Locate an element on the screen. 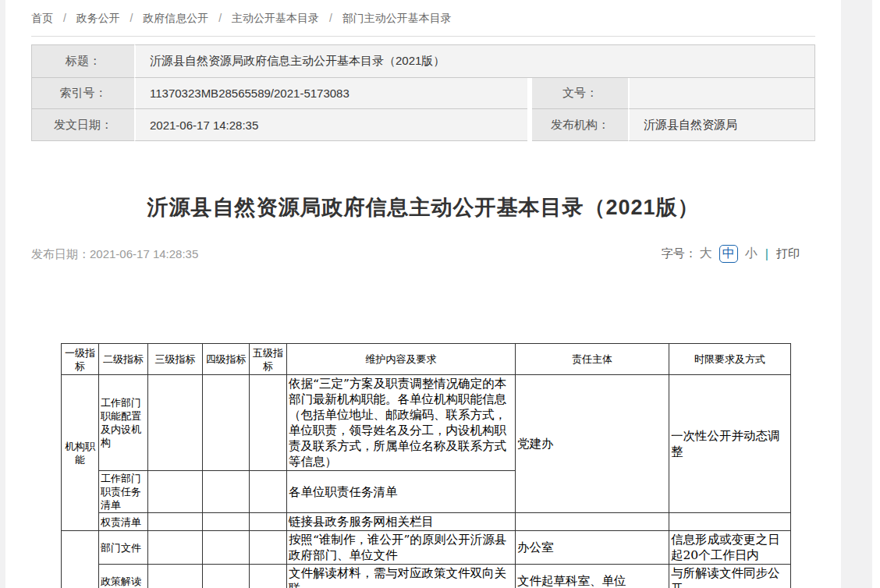 The height and width of the screenshot is (588, 880). breadcrumb-basic-catalog: 主动公开基本目录 is located at coordinates (275, 18).